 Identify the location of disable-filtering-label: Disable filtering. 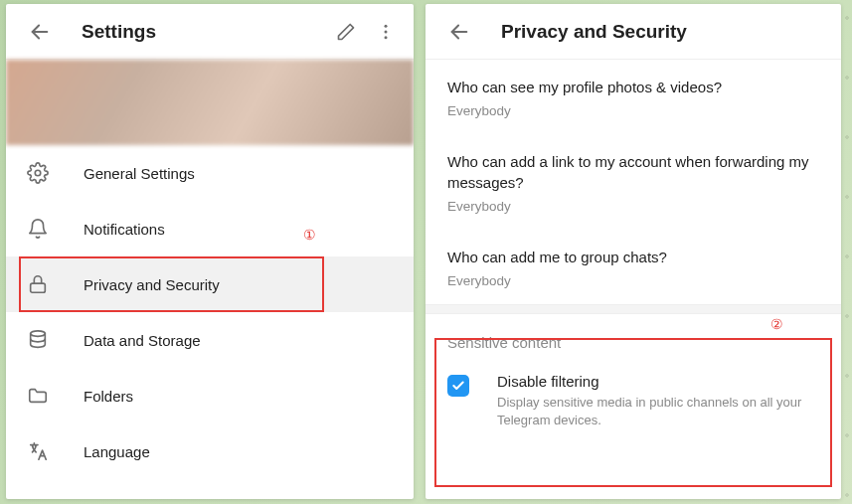
(658, 382).